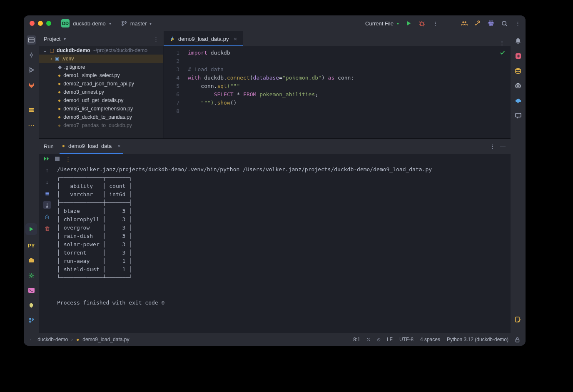 The width and height of the screenshot is (573, 392). I want to click on run-tab: ● demo9_load_data ×, so click(92, 146).